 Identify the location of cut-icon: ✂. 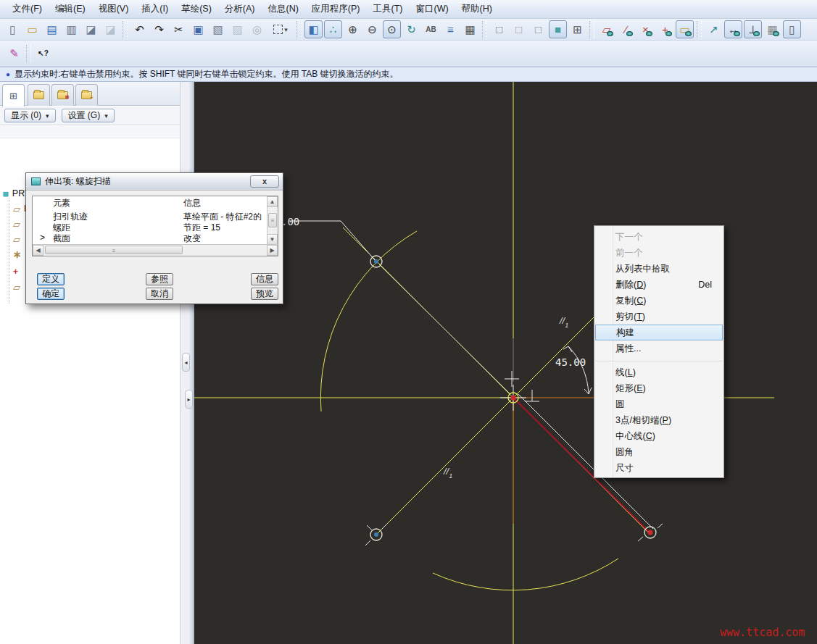
(178, 29).